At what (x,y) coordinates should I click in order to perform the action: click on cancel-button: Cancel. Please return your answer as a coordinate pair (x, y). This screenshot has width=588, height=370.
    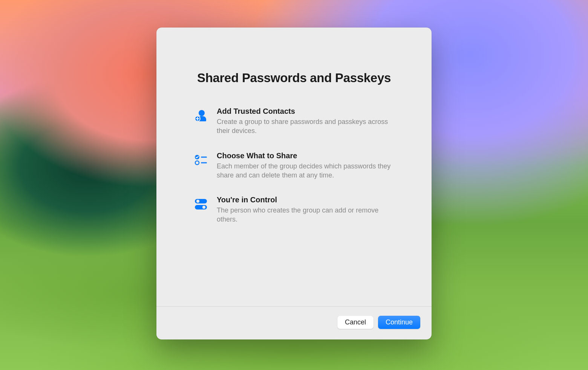
    Looking at the image, I should click on (355, 323).